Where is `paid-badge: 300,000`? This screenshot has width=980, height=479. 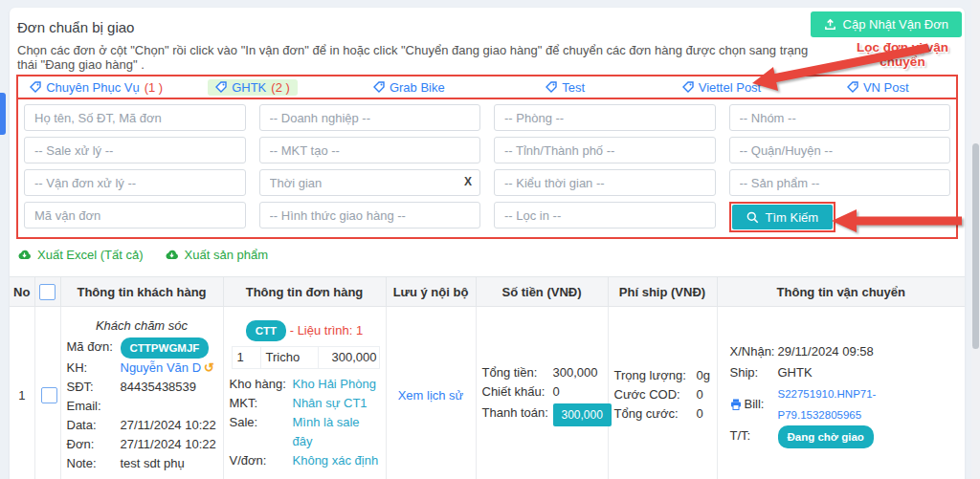
paid-badge: 300,000 is located at coordinates (582, 415).